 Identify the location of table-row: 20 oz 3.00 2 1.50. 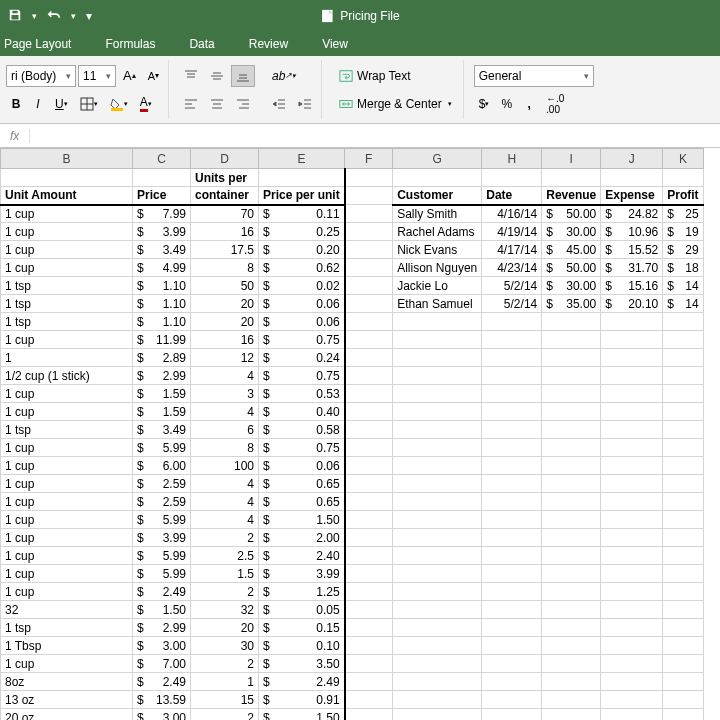
(352, 715).